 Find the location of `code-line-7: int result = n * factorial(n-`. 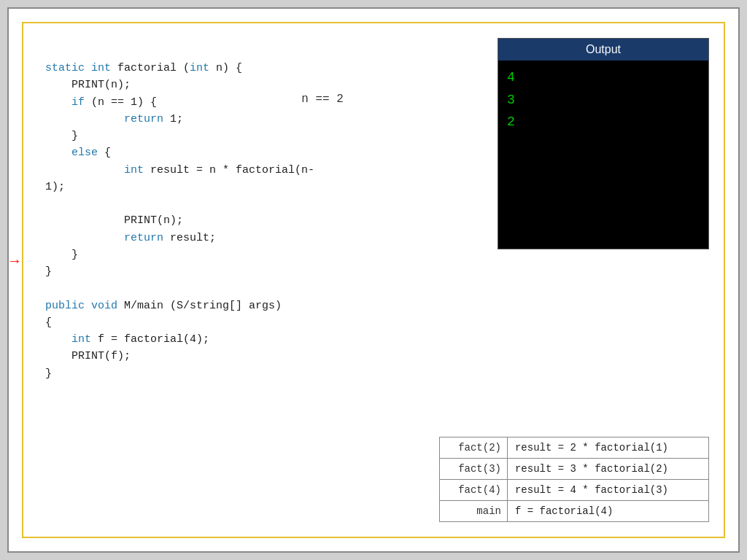

code-line-7: int result = n * factorial(n- is located at coordinates (260, 171).